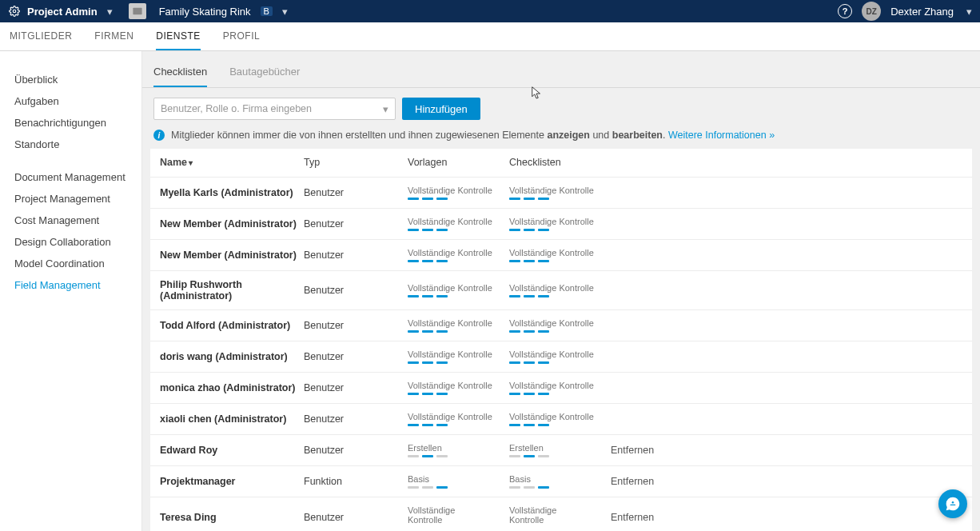 This screenshot has height=531, width=980. Describe the element at coordinates (561, 289) in the screenshot. I see `table-row: Philip Rushworth (Administrator)Benutzer…` at that location.